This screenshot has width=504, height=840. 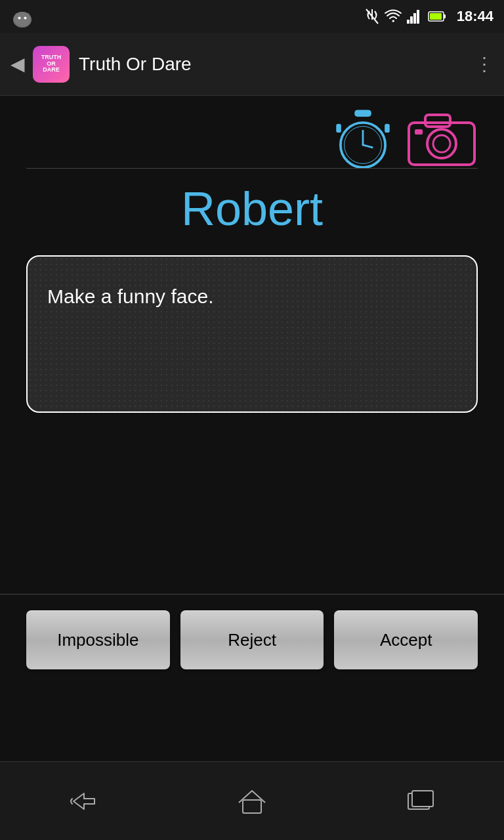 I want to click on bottom-divider, so click(x=252, y=595).